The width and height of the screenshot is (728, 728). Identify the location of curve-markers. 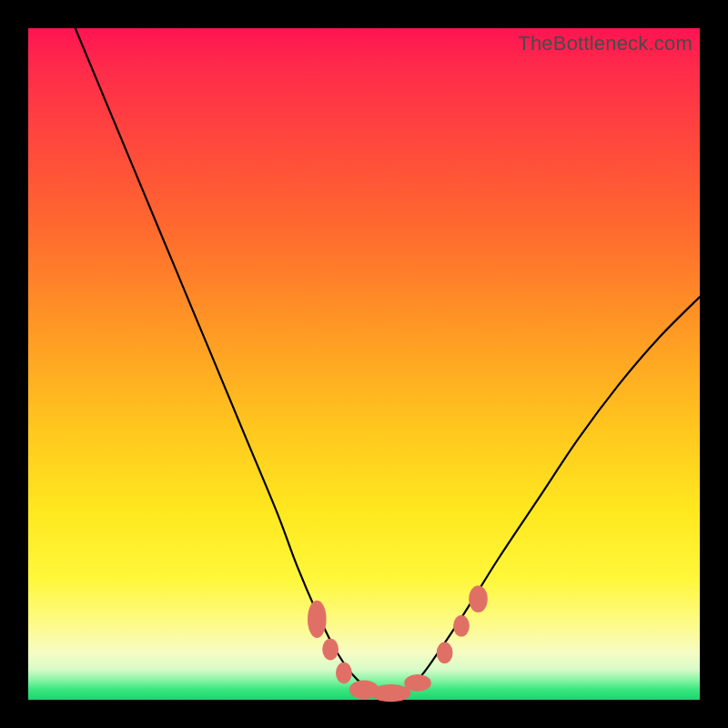
(398, 644).